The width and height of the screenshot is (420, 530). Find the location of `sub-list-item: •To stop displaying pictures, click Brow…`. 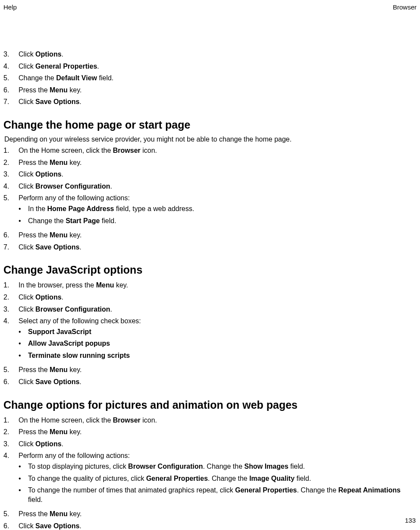

sub-list-item: •To stop displaying pictures, click Brow… is located at coordinates (217, 467).